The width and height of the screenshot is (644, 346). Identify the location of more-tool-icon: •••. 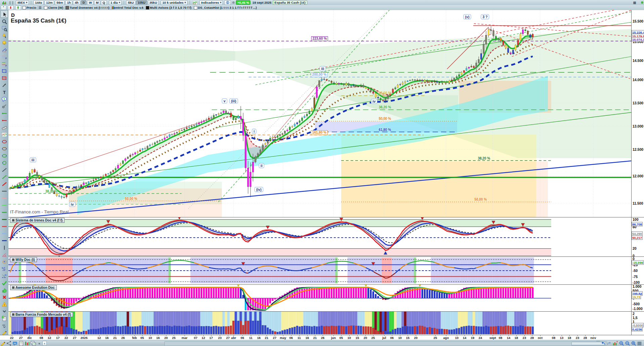
(4, 325).